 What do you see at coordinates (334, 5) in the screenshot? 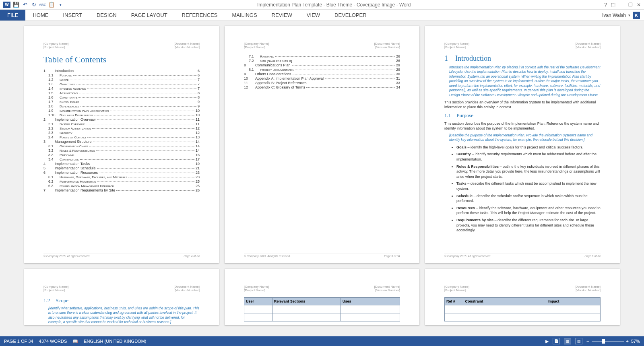
I see `document-title: Implementation Plan Template - Blue Them…` at bounding box center [334, 5].